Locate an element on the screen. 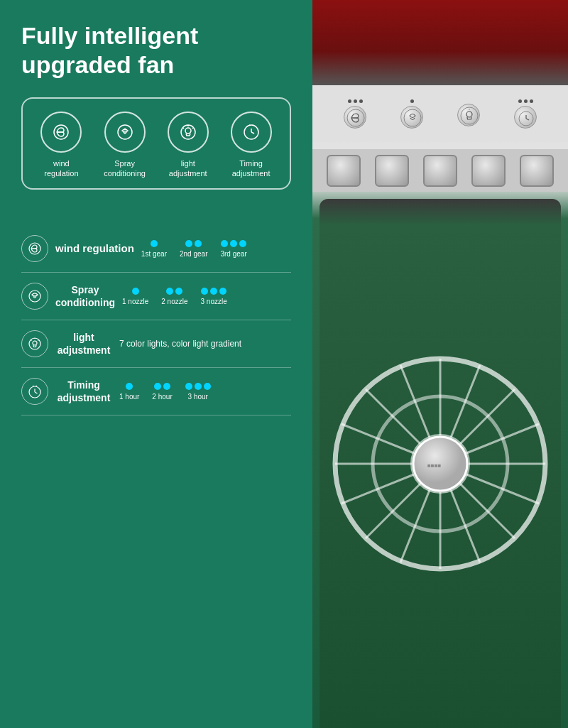 The height and width of the screenshot is (728, 568). spray-spec-label: Spray is located at coordinates (85, 290).